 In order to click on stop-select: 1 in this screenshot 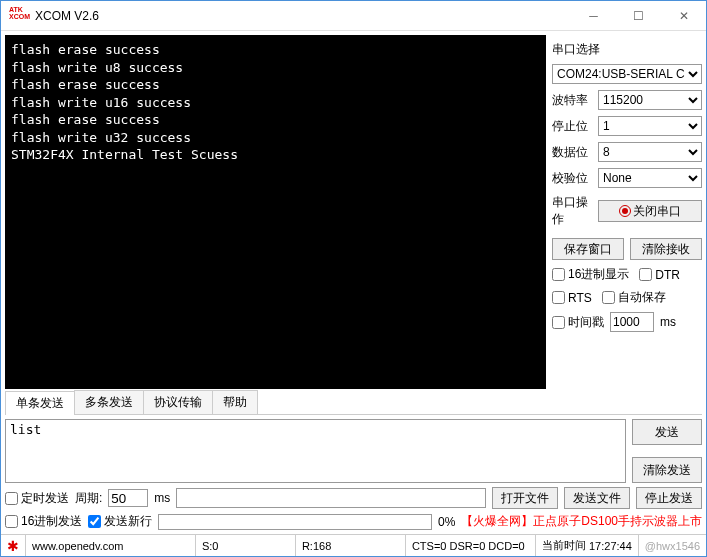, I will do `click(650, 126)`.